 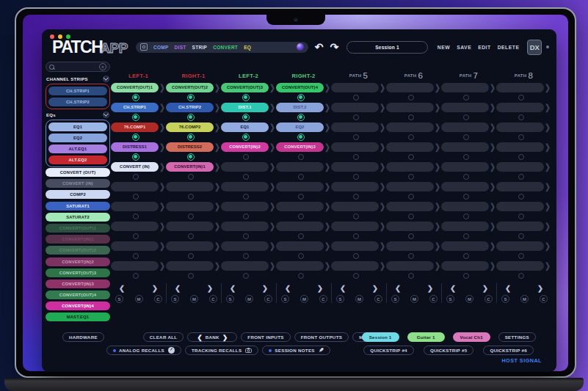 I want to click on quickstrip-4-button: QUICKSTRIP #4, so click(x=389, y=351).